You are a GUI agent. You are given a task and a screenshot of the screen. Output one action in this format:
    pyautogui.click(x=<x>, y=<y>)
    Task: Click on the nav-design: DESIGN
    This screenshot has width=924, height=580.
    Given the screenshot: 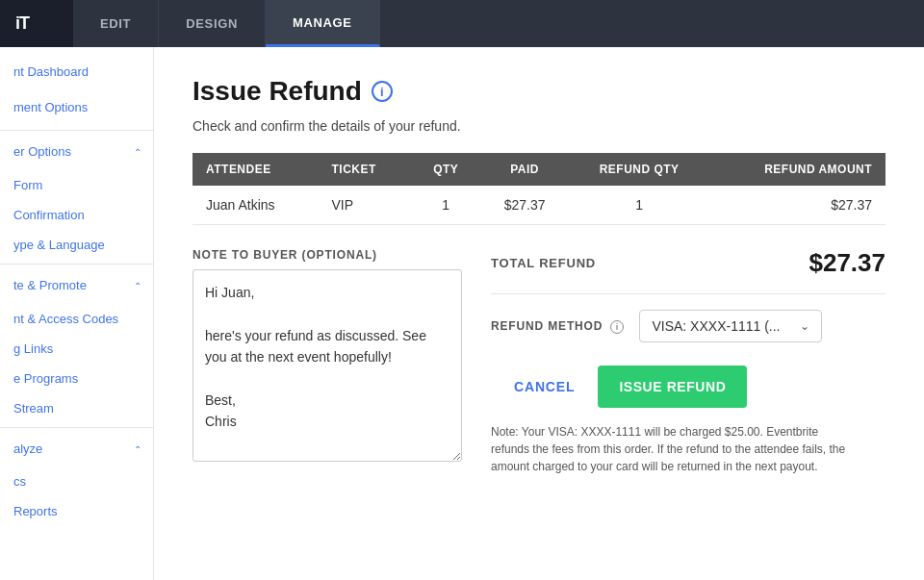 What is the action you would take?
    pyautogui.click(x=212, y=23)
    